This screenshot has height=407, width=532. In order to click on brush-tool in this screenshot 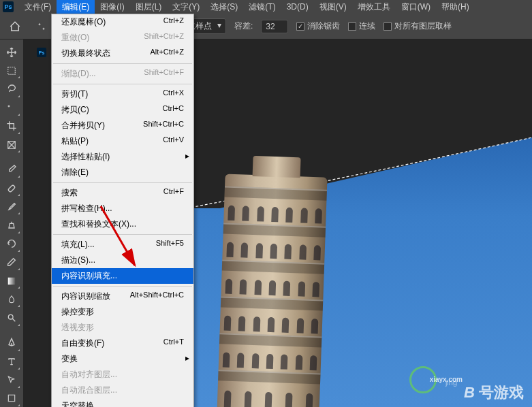, I will do `click(12, 207)`.